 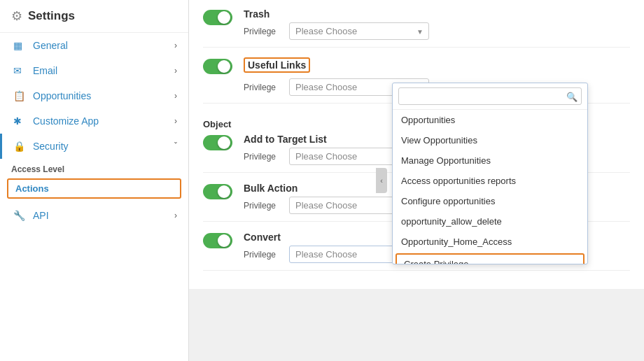 What do you see at coordinates (490, 97) in the screenshot?
I see `dropdown-search-input` at bounding box center [490, 97].